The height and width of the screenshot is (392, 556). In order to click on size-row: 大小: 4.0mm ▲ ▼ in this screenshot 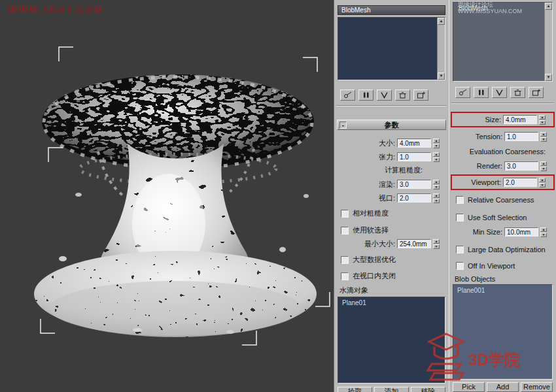, I will do `click(391, 143)`.